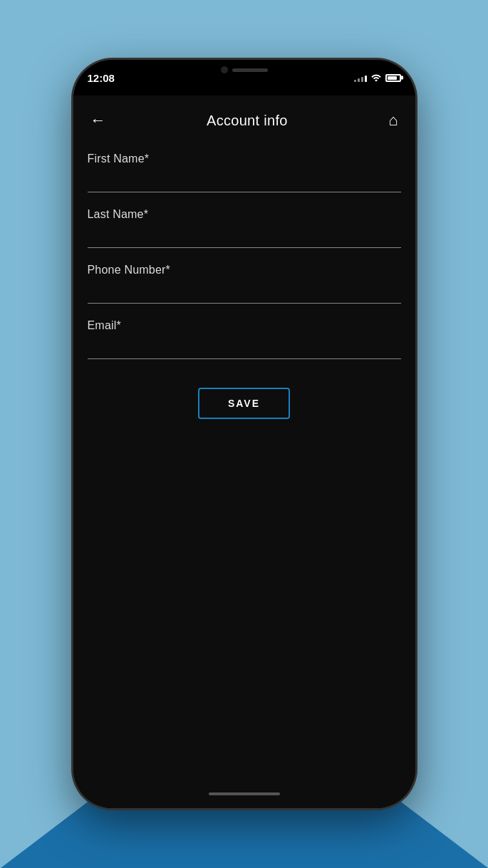 This screenshot has height=868, width=488. What do you see at coordinates (244, 339) in the screenshot?
I see `email-field-group: Email*` at bounding box center [244, 339].